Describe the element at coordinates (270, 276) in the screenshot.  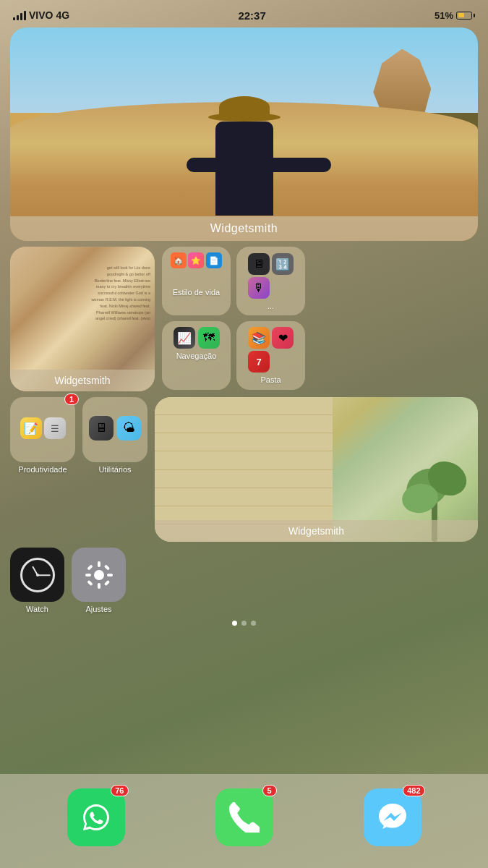
I see `ellipsis-folder-icons: 🖥 🔢 🎙` at that location.